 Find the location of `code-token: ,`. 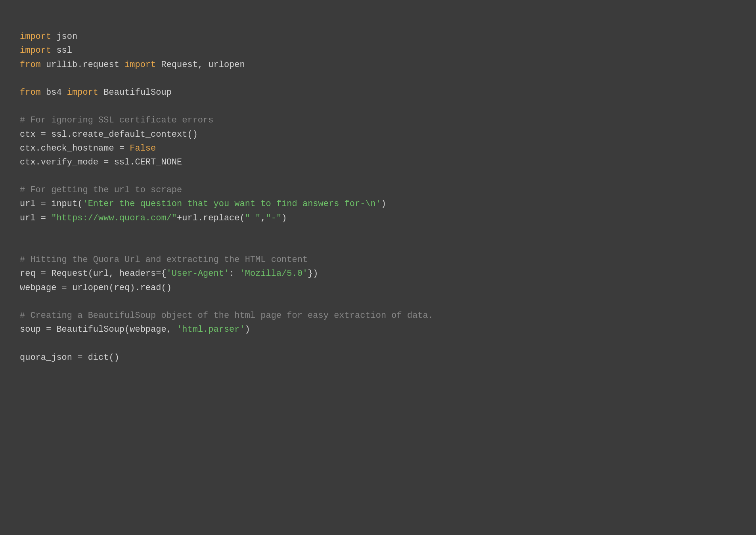

code-token: , is located at coordinates (263, 218).